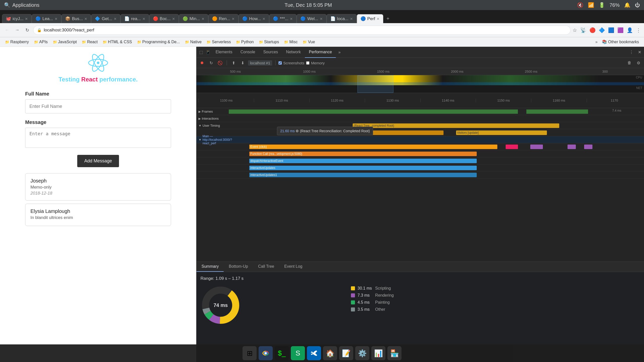 This screenshot has height=362, width=644. I want to click on tab-ren: 🟠Ren...✕, so click(223, 19).